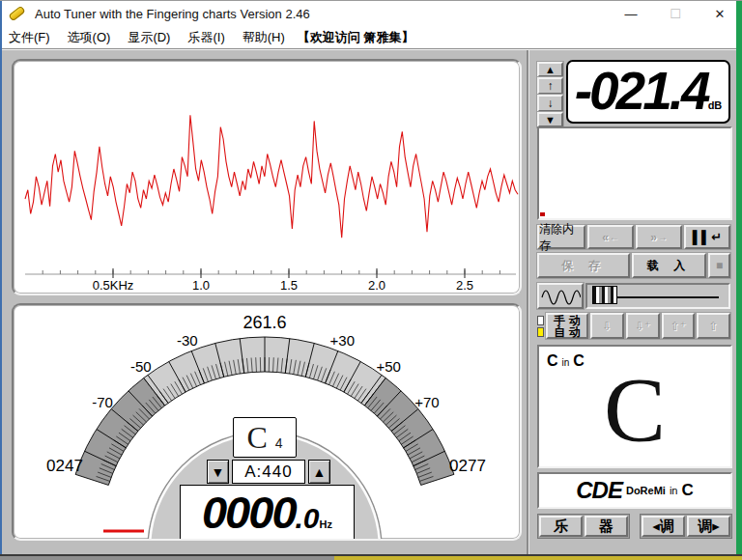 This screenshot has height=560, width=742. What do you see at coordinates (269, 471) in the screenshot?
I see `ref-pitch-display: A:440` at bounding box center [269, 471].